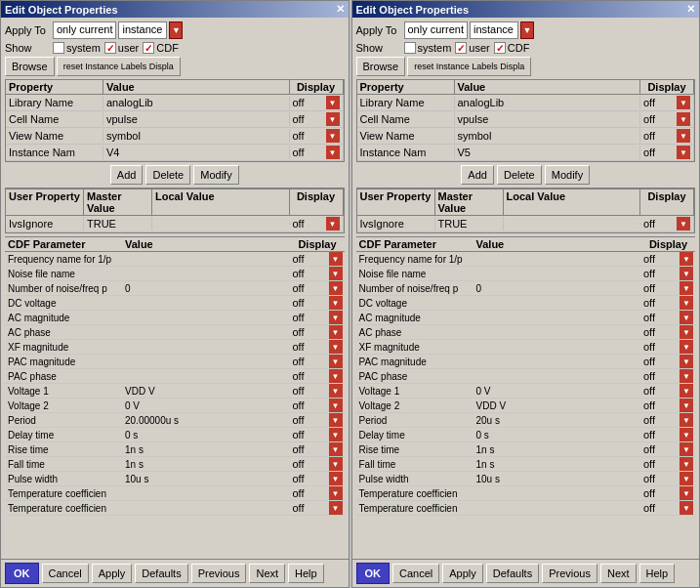 Image resolution: width=700 pixels, height=588 pixels. What do you see at coordinates (268, 573) in the screenshot?
I see `next-btn-1: Next` at bounding box center [268, 573].